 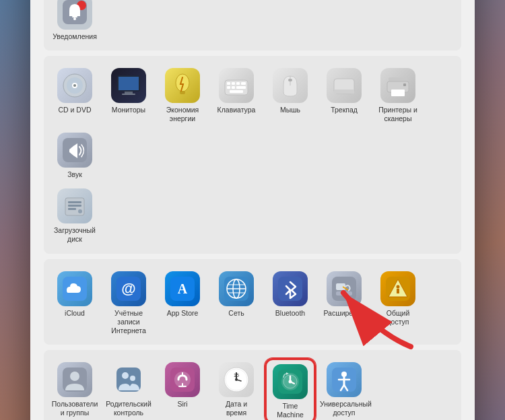 What do you see at coordinates (344, 303) in the screenshot?
I see `icon-extensions: Расширения` at bounding box center [344, 303].